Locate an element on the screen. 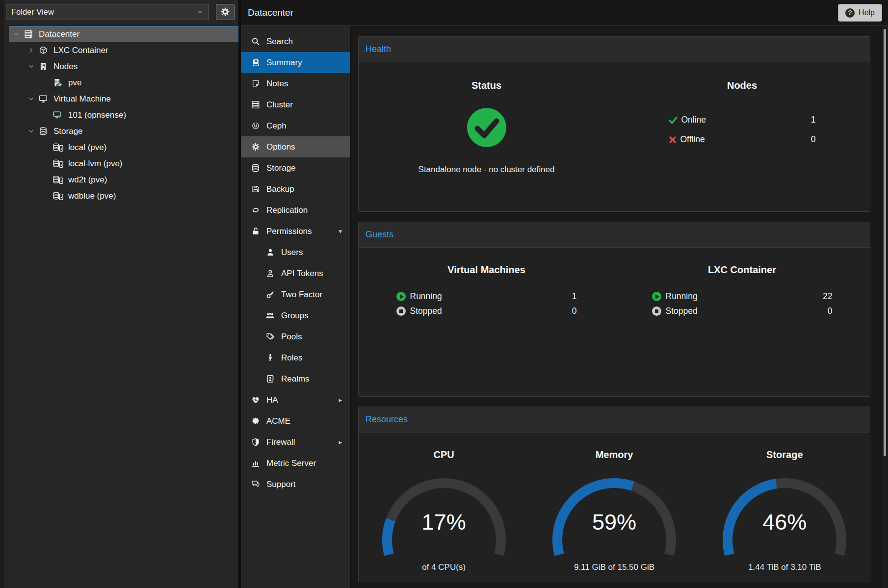  acme-icon is located at coordinates (256, 421).